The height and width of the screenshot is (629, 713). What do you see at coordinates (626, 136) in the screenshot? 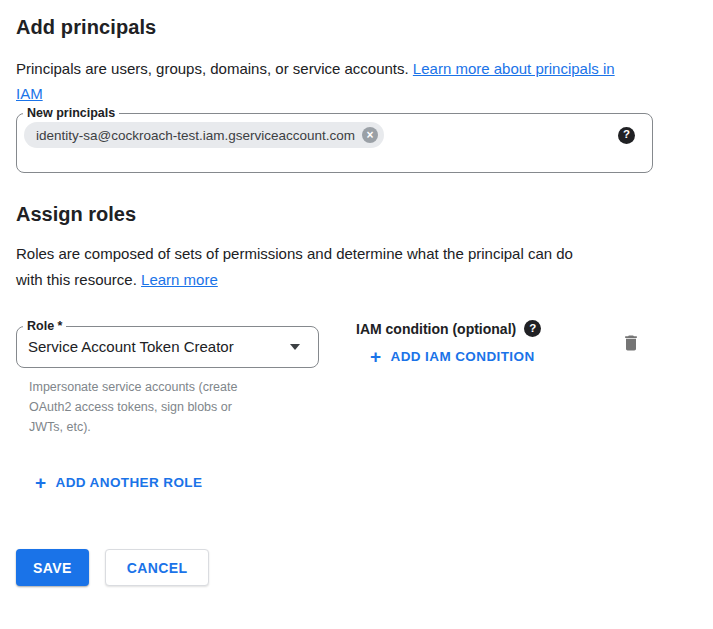
I see `new-principals-help-icon: ?` at bounding box center [626, 136].